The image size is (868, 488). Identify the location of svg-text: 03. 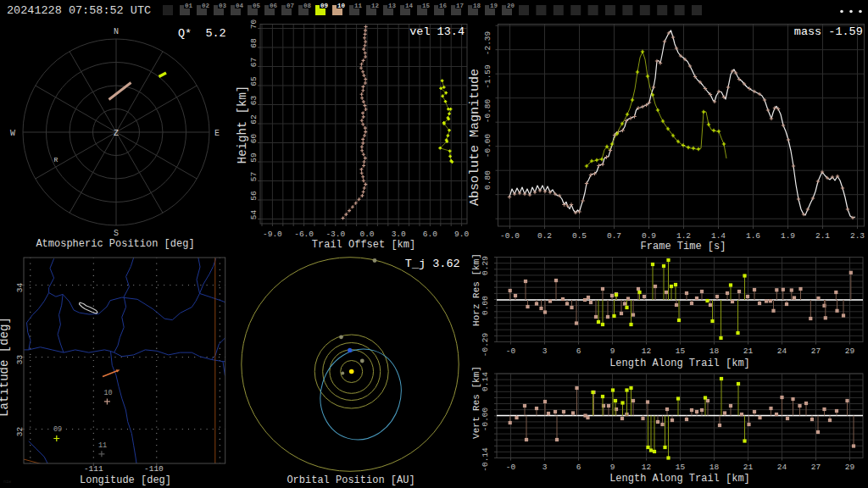
(223, 6).